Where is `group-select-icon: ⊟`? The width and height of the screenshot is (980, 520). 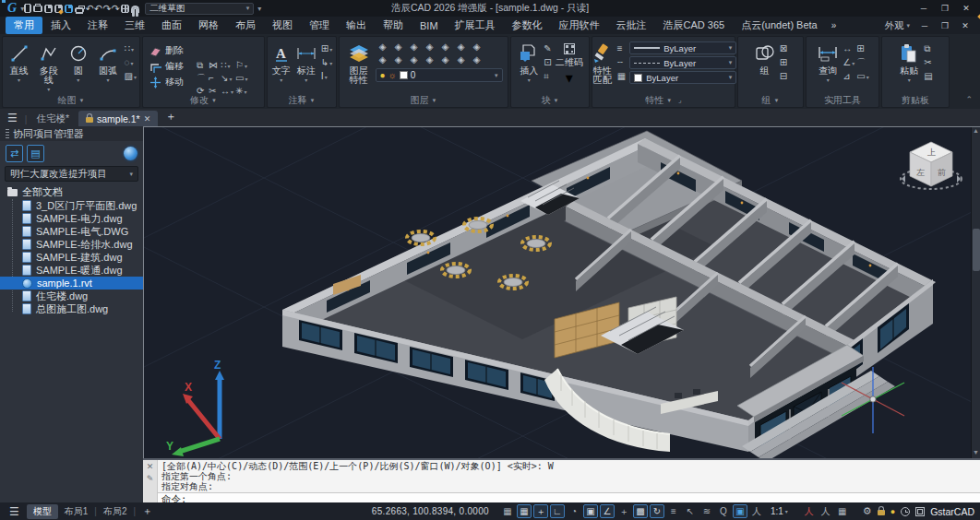
group-select-icon: ⊟ is located at coordinates (784, 77).